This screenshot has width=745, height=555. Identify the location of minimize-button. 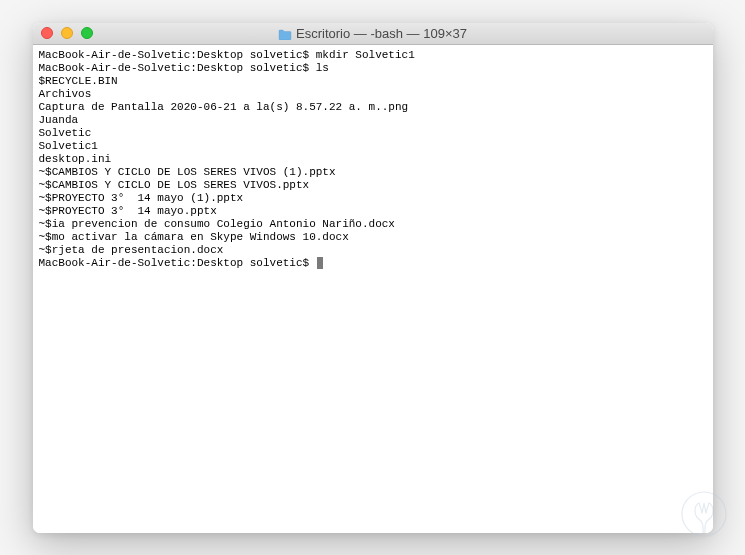
(67, 33).